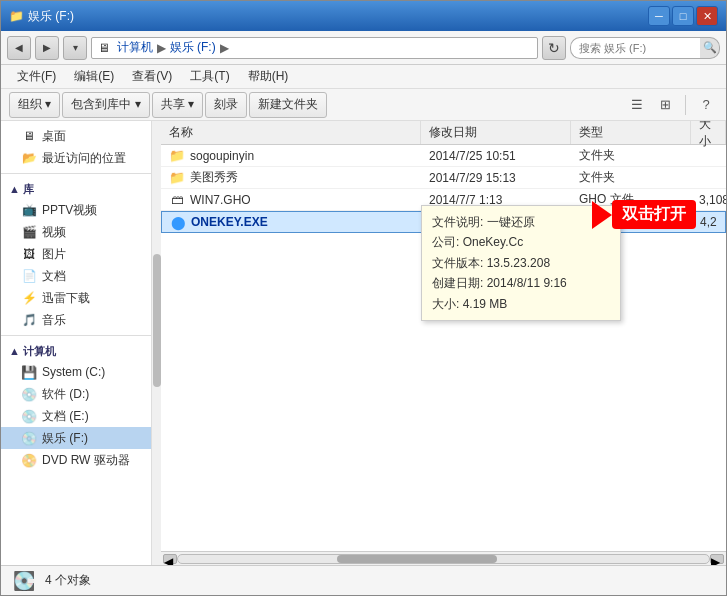 The width and height of the screenshot is (727, 596). What do you see at coordinates (66, 298) in the screenshot?
I see `nav-label-thunder: 迅雷下载` at bounding box center [66, 298].